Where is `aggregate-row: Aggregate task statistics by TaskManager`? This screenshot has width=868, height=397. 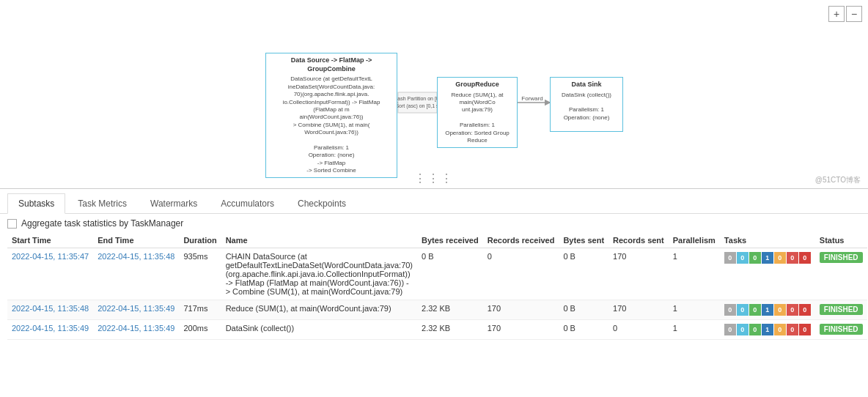 aggregate-row: Aggregate task statistics by TaskManager is located at coordinates (434, 223).